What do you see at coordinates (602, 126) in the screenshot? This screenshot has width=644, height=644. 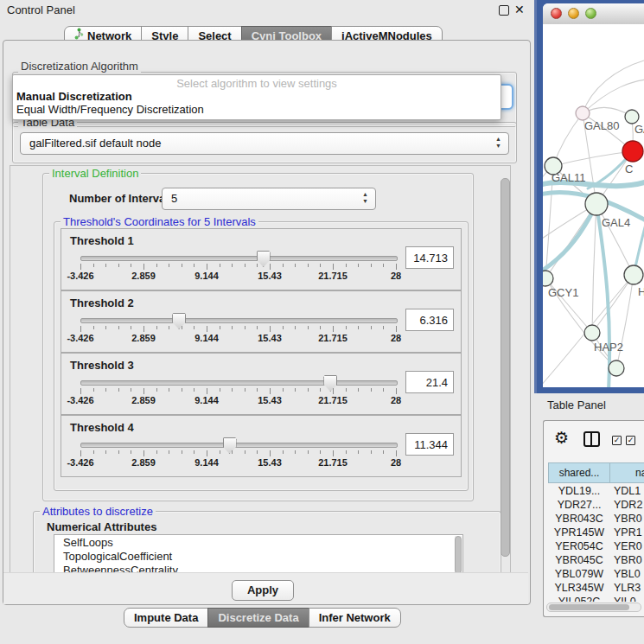 I see `network-node-label: GAL80` at bounding box center [602, 126].